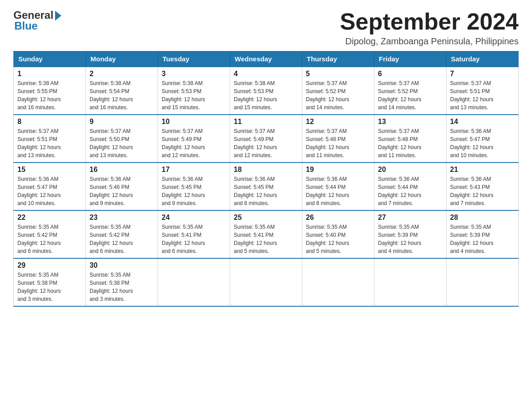 The width and height of the screenshot is (532, 411). I want to click on day-number: 18, so click(266, 170).